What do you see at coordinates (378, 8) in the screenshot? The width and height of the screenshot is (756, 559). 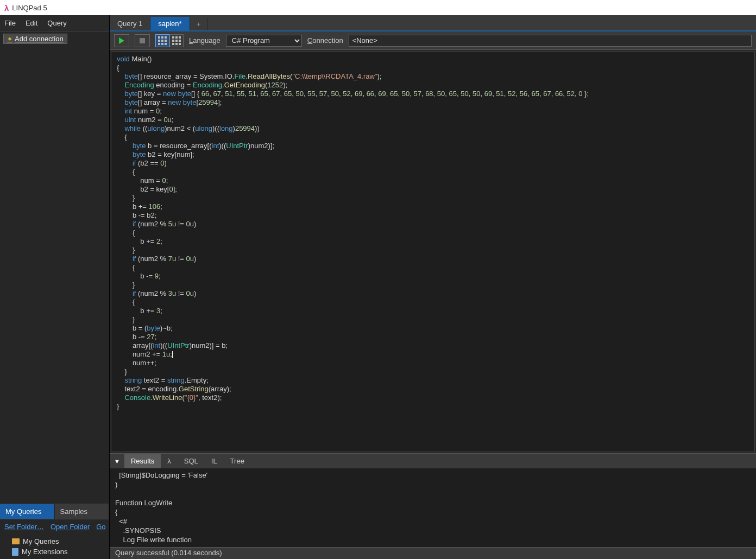 I see `title-bar: λ LINQPad 5` at bounding box center [378, 8].